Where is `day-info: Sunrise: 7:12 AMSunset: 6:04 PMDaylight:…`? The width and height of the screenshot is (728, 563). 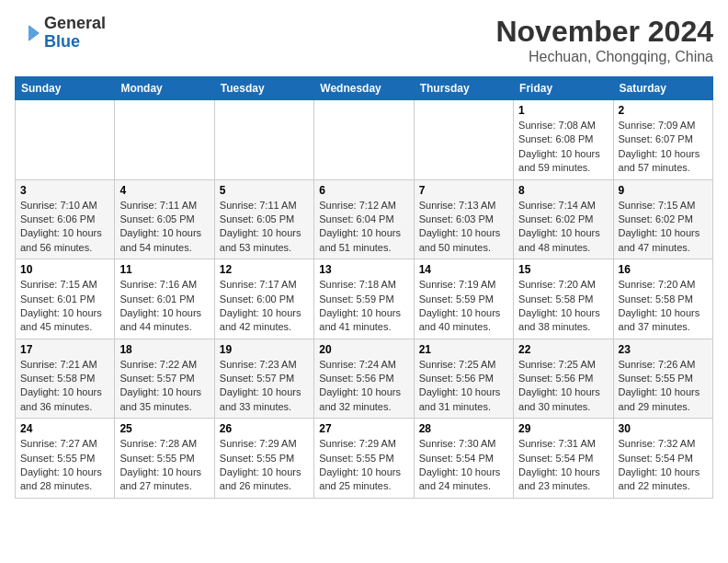 day-info: Sunrise: 7:12 AMSunset: 6:04 PMDaylight:… is located at coordinates (364, 227).